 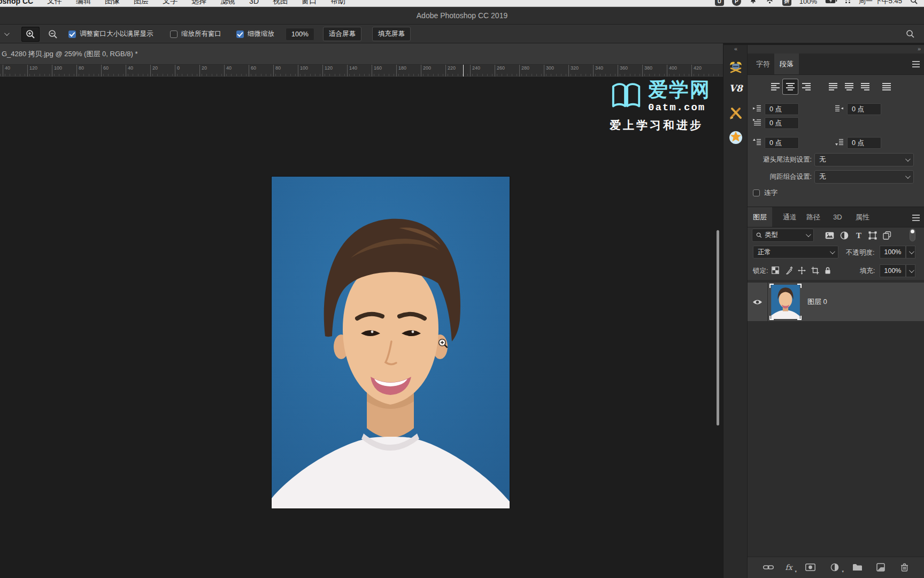 What do you see at coordinates (391, 34) in the screenshot?
I see `fill-screen-button: 填充屏幕` at bounding box center [391, 34].